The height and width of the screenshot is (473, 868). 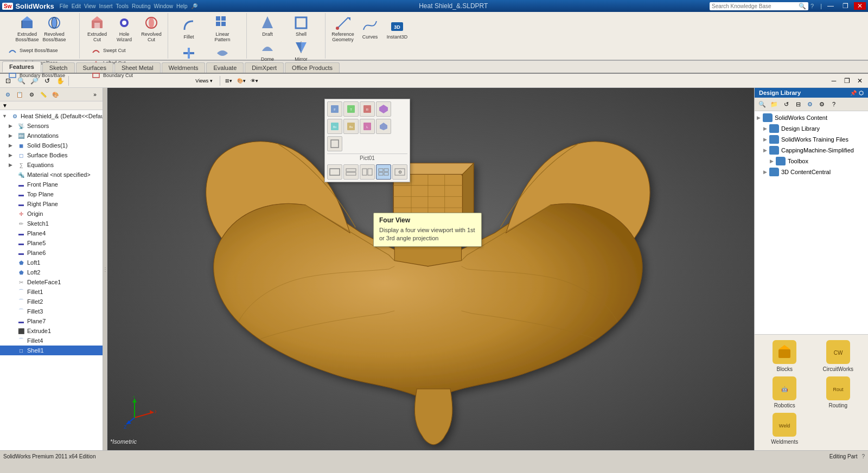 I want to click on linear-pattern-button: LinearPattern, so click(x=222, y=29).